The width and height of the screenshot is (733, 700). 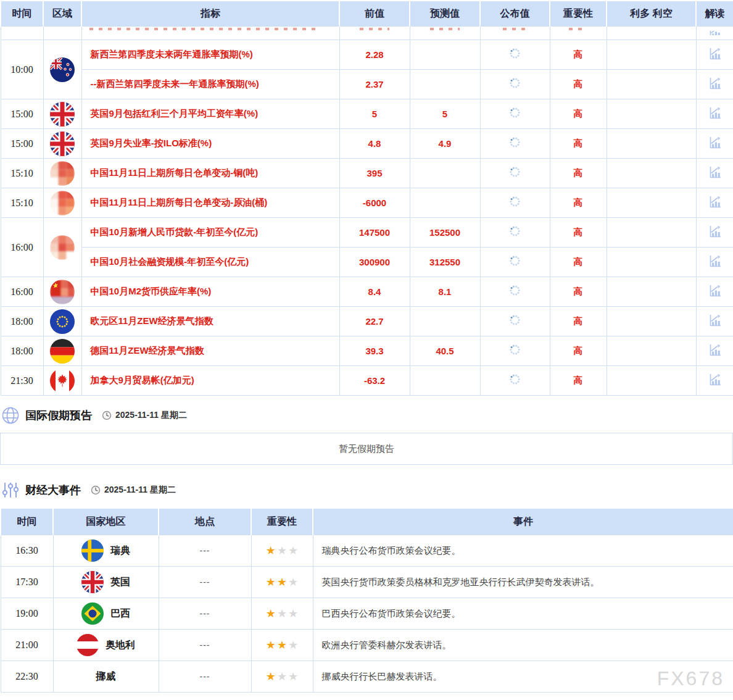 What do you see at coordinates (151, 415) in the screenshot?
I see `date-text: 2025-11-11 星期二` at bounding box center [151, 415].